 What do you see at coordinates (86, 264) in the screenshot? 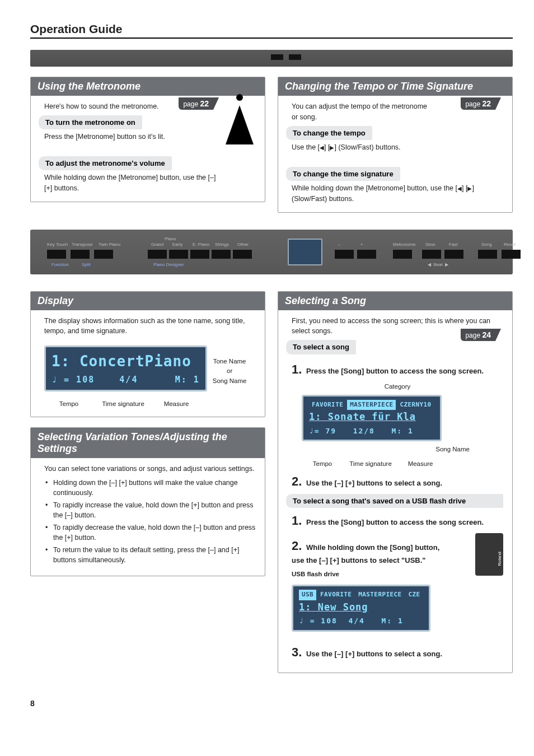
I see `panel-sublabel: Split` at bounding box center [86, 264].